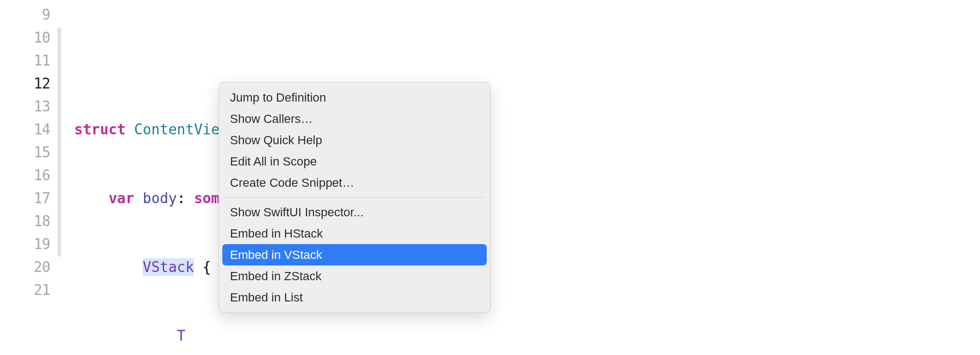  I want to click on line-number: 20, so click(25, 267).